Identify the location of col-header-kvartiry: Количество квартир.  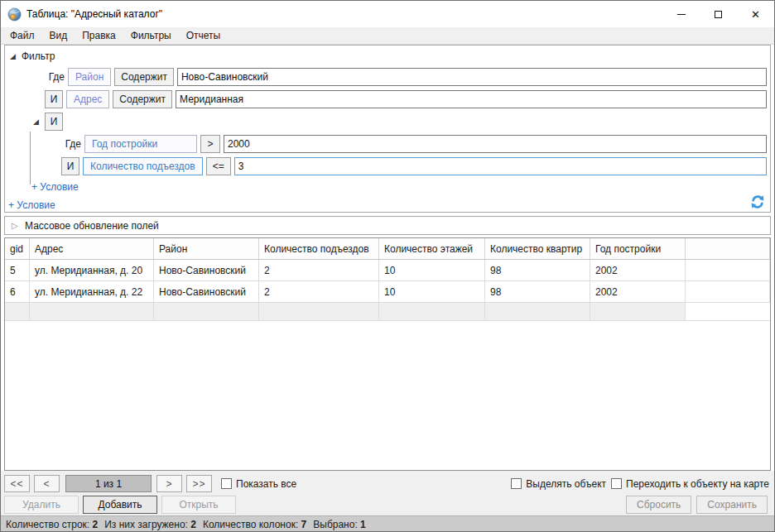
(538, 249).